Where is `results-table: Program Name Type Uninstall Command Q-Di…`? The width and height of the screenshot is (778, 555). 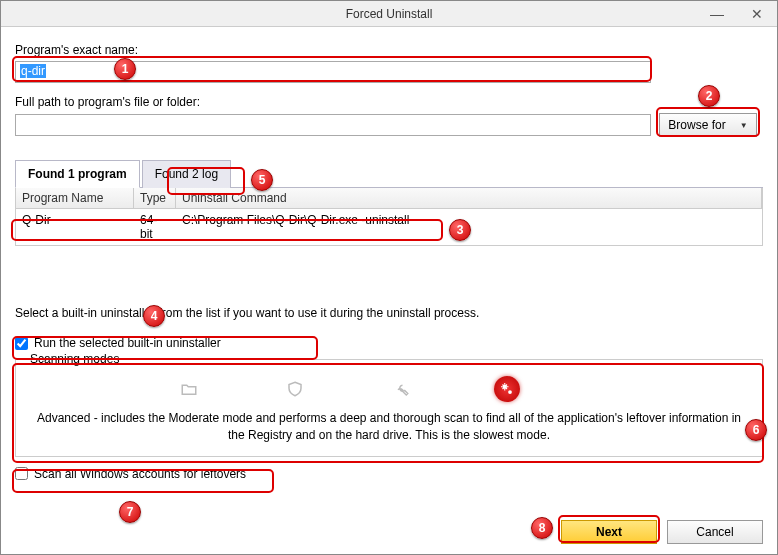 results-table: Program Name Type Uninstall Command Q-Di… is located at coordinates (389, 217).